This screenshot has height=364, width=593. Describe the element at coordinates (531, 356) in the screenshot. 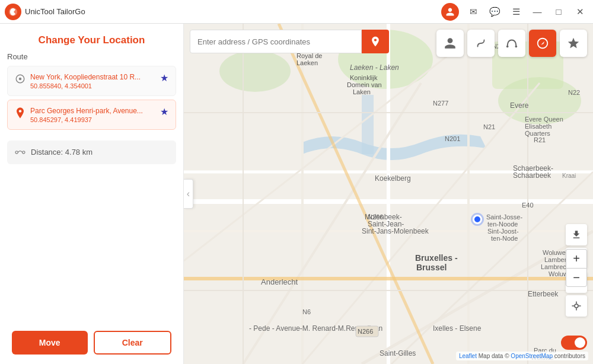

I see `osm-link: OpenStreetMap` at that location.